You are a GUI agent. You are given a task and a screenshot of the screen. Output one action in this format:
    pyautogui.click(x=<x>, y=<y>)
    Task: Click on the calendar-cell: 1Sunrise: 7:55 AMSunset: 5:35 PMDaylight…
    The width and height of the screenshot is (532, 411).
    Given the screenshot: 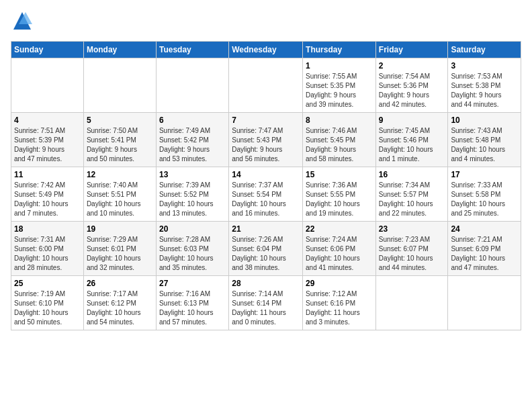 What is the action you would take?
    pyautogui.click(x=340, y=86)
    